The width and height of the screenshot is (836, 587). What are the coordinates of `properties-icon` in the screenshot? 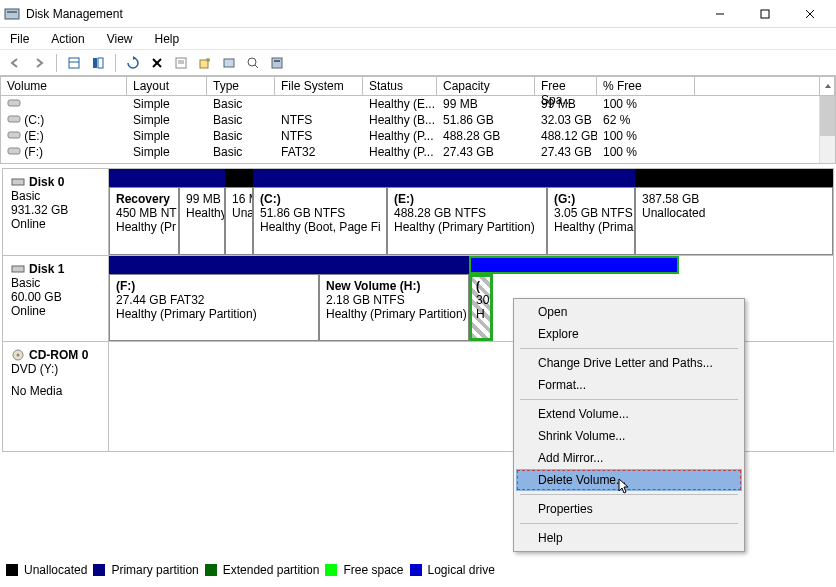 It's located at (181, 63).